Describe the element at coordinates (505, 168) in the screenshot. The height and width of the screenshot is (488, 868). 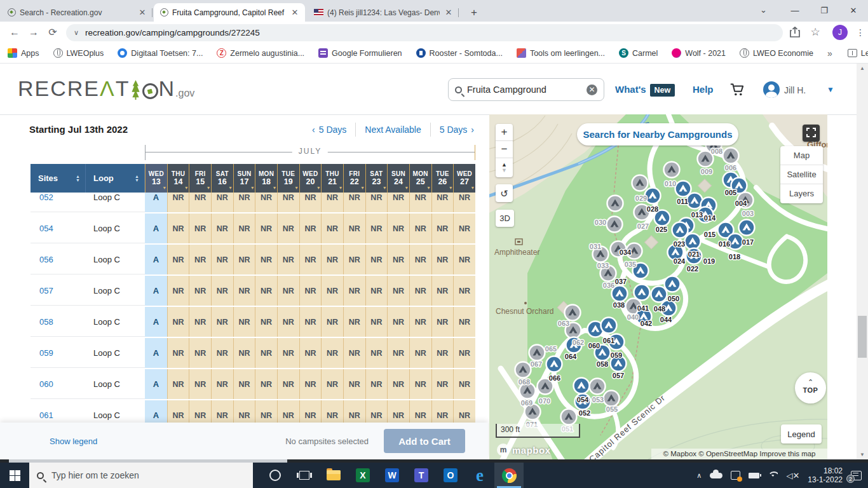
I see `compass-control: ▲▼` at that location.